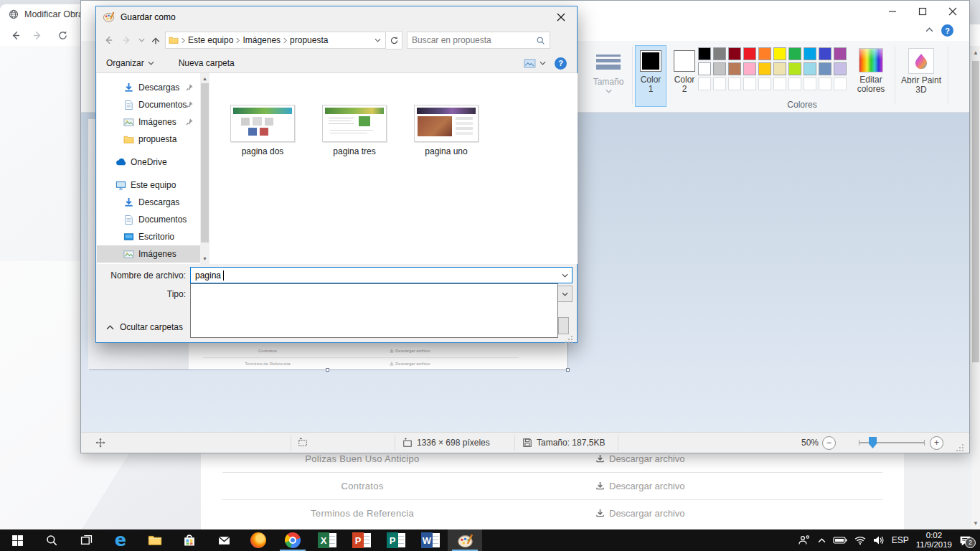 The image size is (980, 551). I want to click on file-item-pagina-dos: pagina dos, so click(263, 131).